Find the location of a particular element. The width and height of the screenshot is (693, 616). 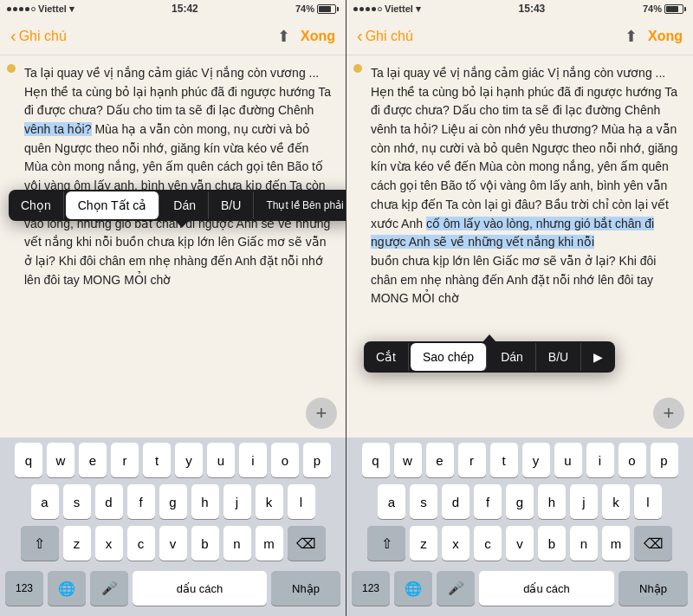

left-menu-item-biu: B/U is located at coordinates (231, 205).